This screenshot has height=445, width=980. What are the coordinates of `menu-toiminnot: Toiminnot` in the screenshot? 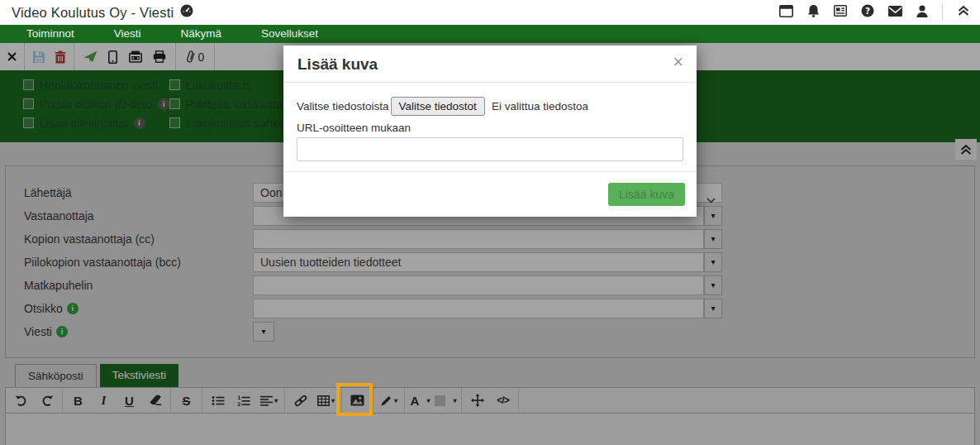 It's located at (50, 34).